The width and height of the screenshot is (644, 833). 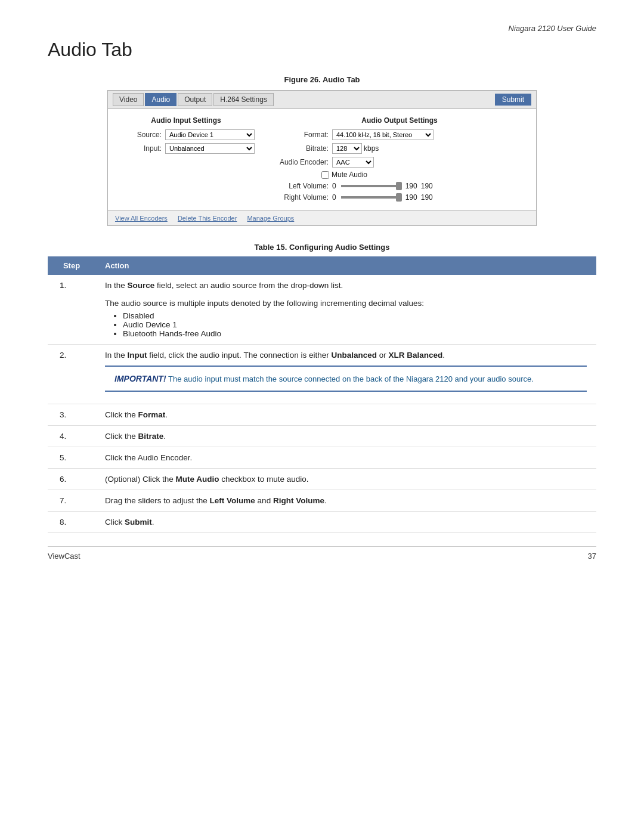 I want to click on mute-row: Mute Audio, so click(x=424, y=175).